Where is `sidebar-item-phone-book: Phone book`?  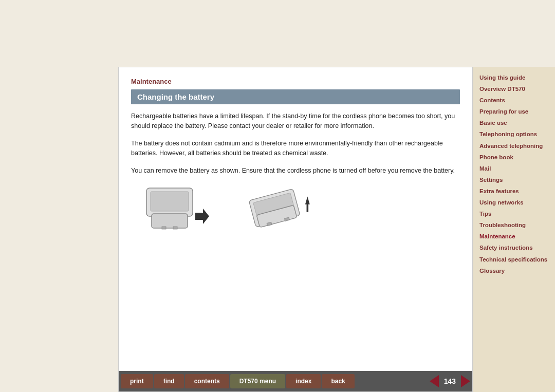 sidebar-item-phone-book: Phone book is located at coordinates (514, 157).